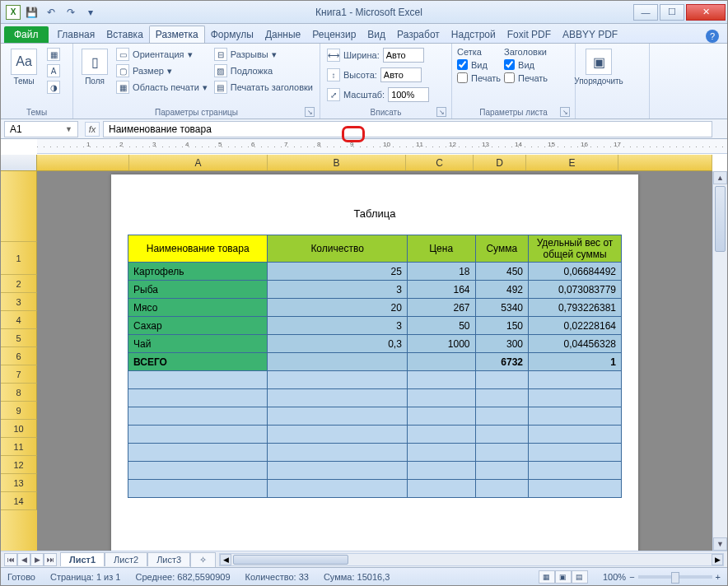  I want to click on row-7: 7, so click(19, 374).